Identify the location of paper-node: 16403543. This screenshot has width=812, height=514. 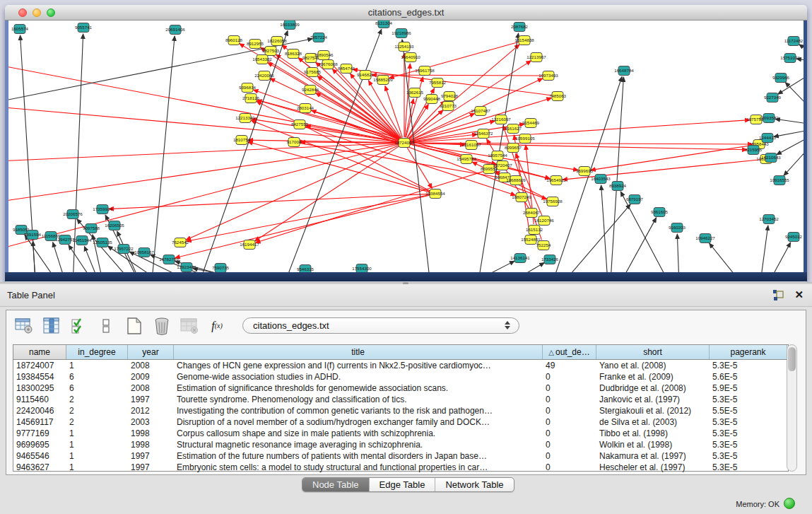
(601, 180).